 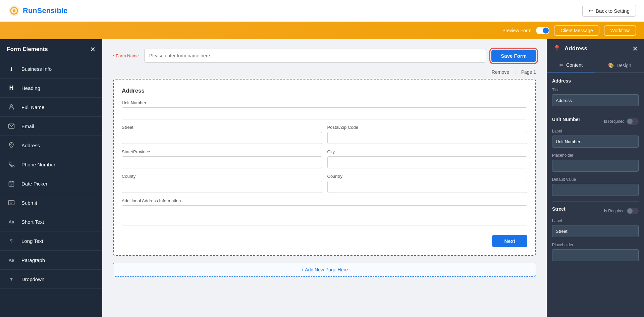 I want to click on two-col-row3: County Country, so click(x=325, y=186).